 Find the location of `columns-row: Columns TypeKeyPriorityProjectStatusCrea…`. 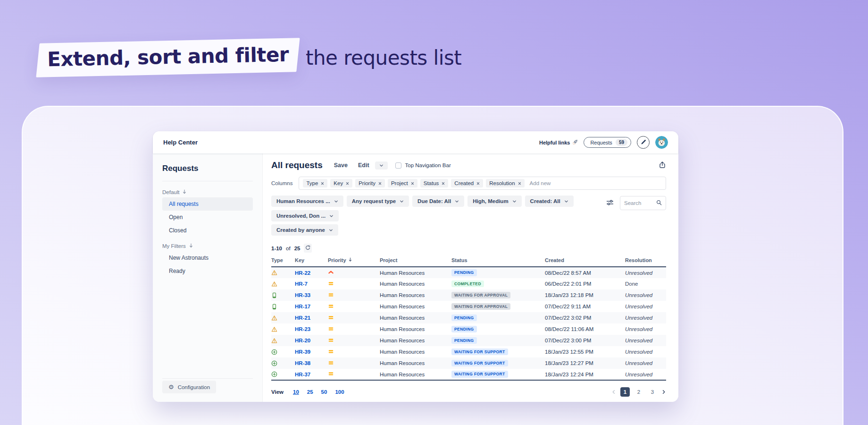

columns-row: Columns TypeKeyPriorityProjectStatusCrea… is located at coordinates (469, 183).